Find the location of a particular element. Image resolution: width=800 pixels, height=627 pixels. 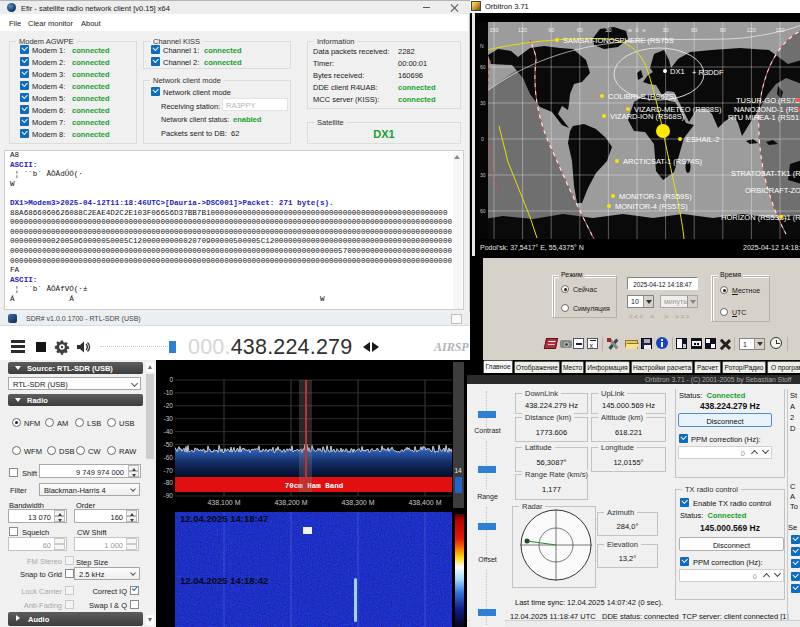

svg-text: MONITOR-4 (RS57S) is located at coordinates (652, 206).